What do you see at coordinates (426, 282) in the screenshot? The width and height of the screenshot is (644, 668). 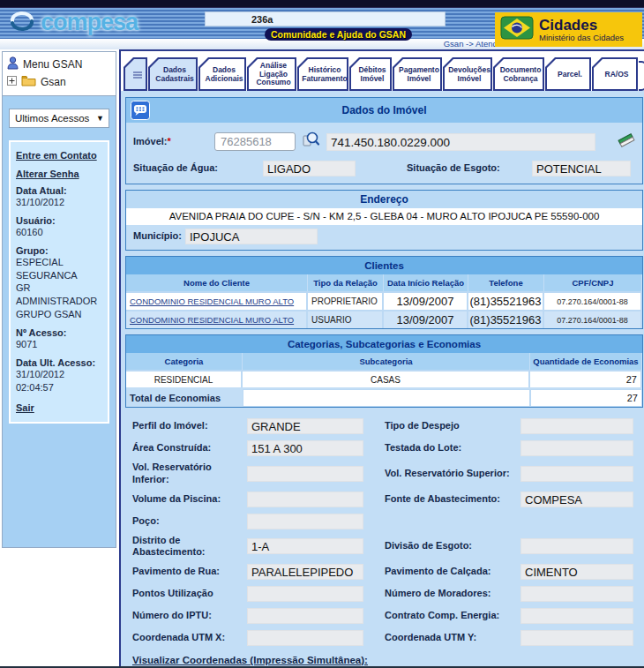 I see `col-data: Data Início Relação` at bounding box center [426, 282].